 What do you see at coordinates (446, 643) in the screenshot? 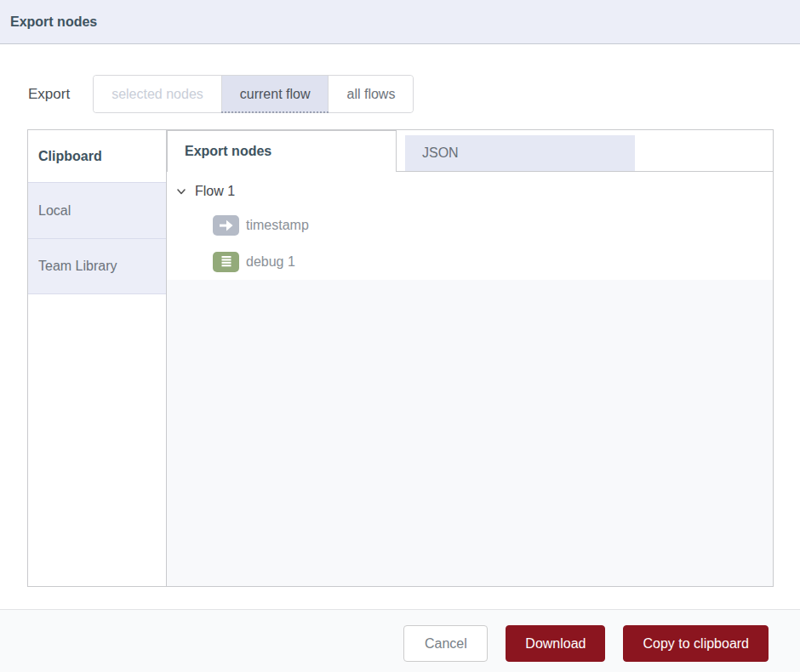
I see `cancel-button: Cancel` at bounding box center [446, 643].